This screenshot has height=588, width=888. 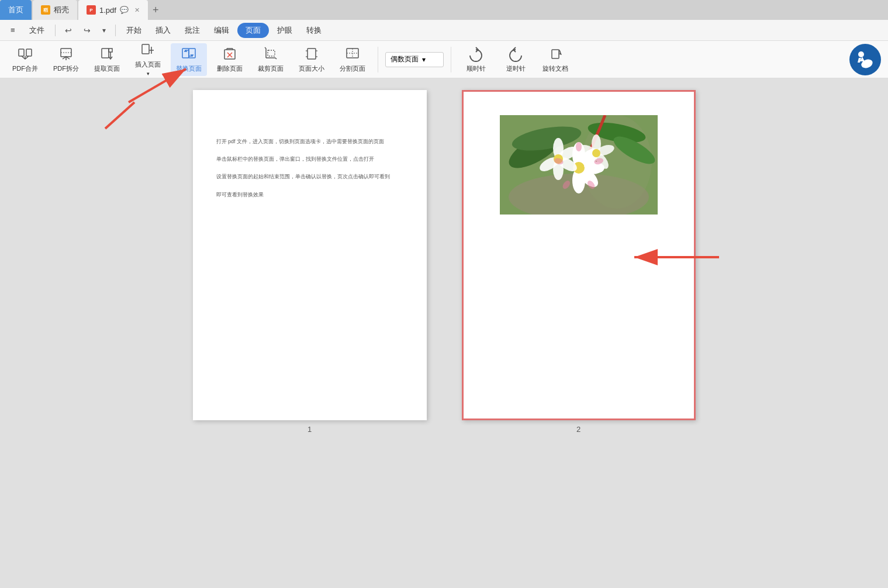 I want to click on split-page-label: 分割页面, so click(x=353, y=69).